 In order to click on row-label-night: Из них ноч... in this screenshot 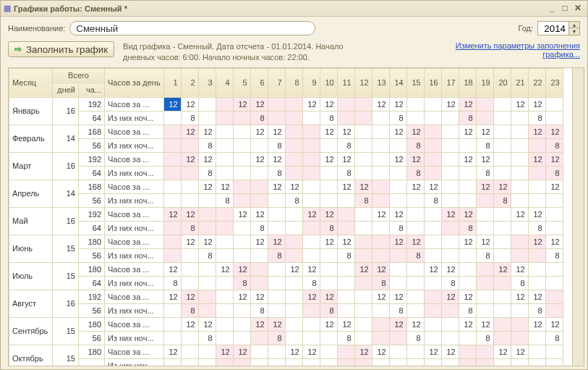, I will do `click(135, 337)`.